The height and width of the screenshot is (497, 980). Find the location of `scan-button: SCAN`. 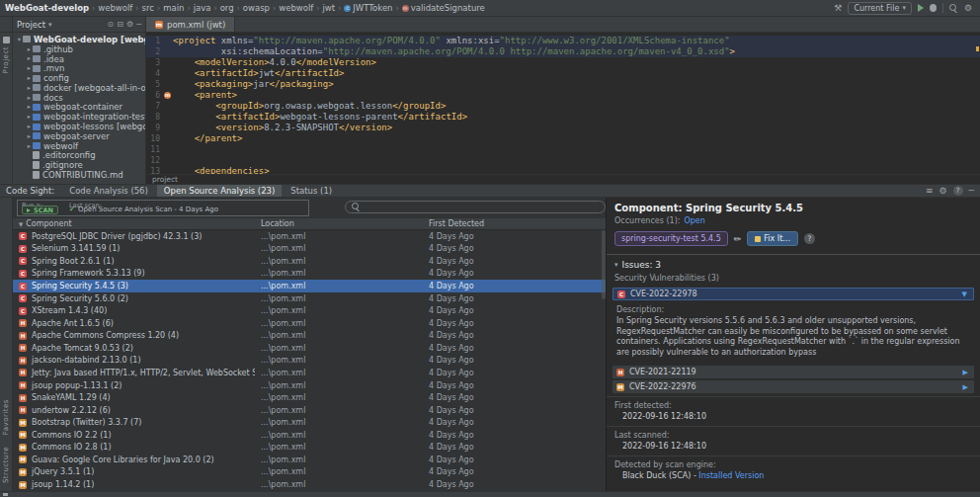

scan-button: SCAN is located at coordinates (40, 209).